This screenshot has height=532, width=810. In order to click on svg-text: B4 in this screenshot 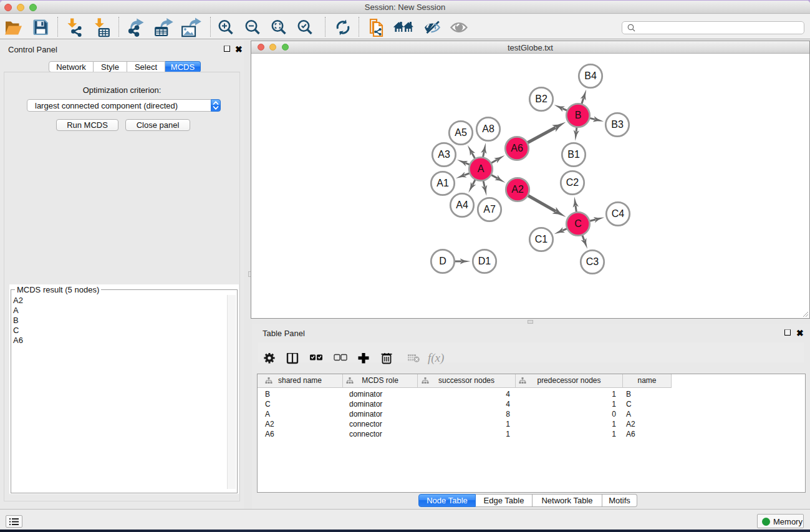, I will do `click(591, 76)`.